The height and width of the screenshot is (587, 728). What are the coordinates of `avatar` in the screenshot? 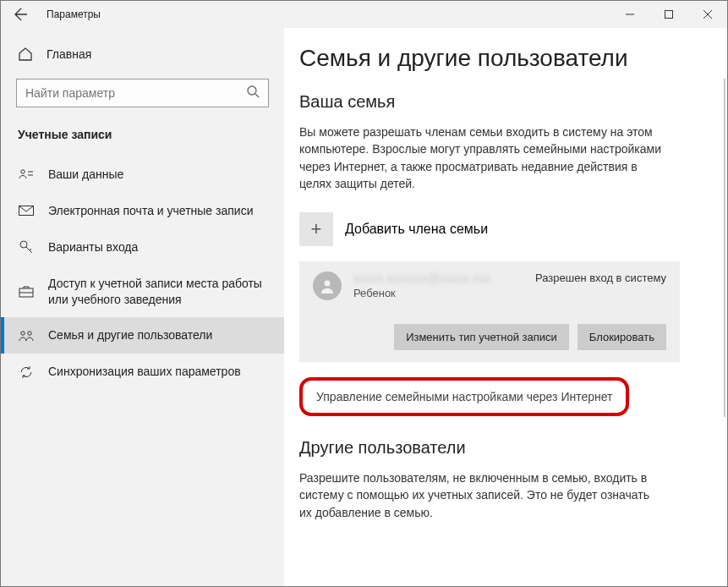 It's located at (327, 286).